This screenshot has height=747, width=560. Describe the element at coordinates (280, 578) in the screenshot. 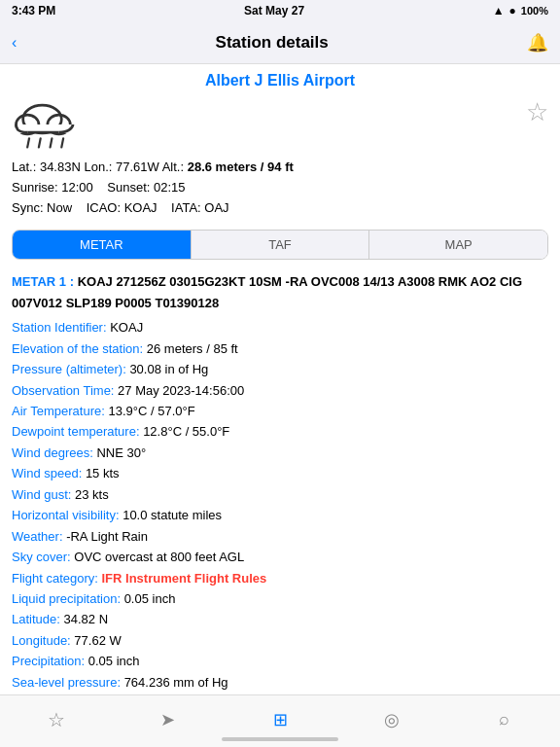

I see `flight-category-row: Flight category: IFR Instrument Flight R…` at that location.